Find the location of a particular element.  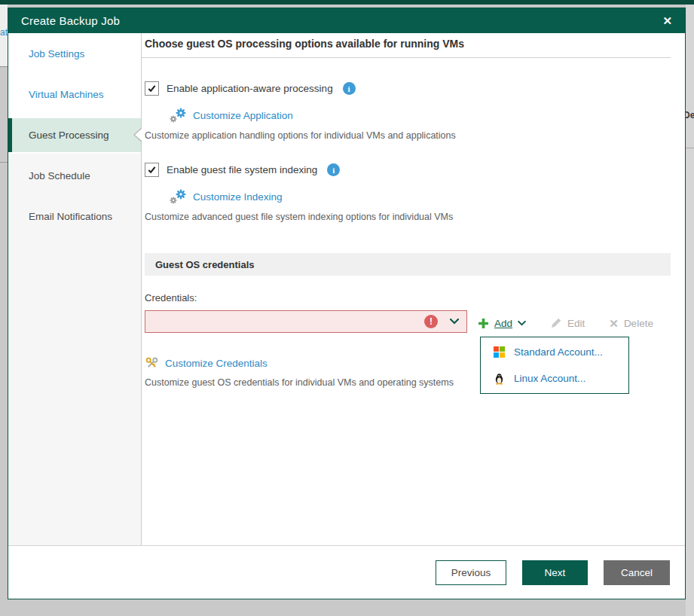

background-right-panel: De is located at coordinates (690, 310).